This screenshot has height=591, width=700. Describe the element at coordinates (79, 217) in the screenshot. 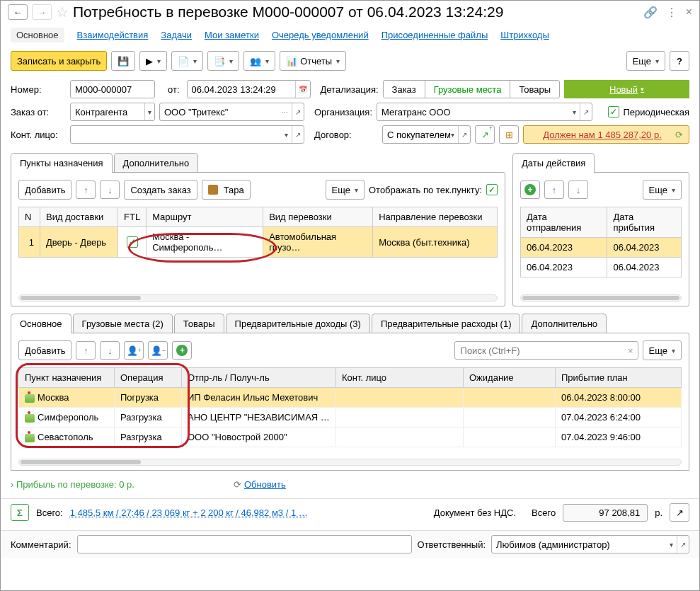

I see `col-delivery: Вид доставки` at that location.